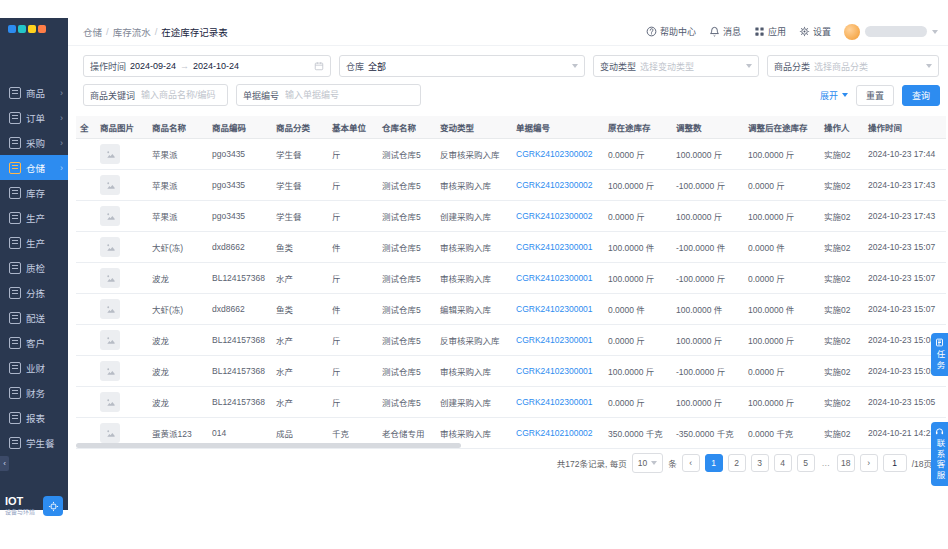 The height and width of the screenshot is (549, 948). Describe the element at coordinates (511, 446) in the screenshot. I see `horizontal-scrollbar` at that location.